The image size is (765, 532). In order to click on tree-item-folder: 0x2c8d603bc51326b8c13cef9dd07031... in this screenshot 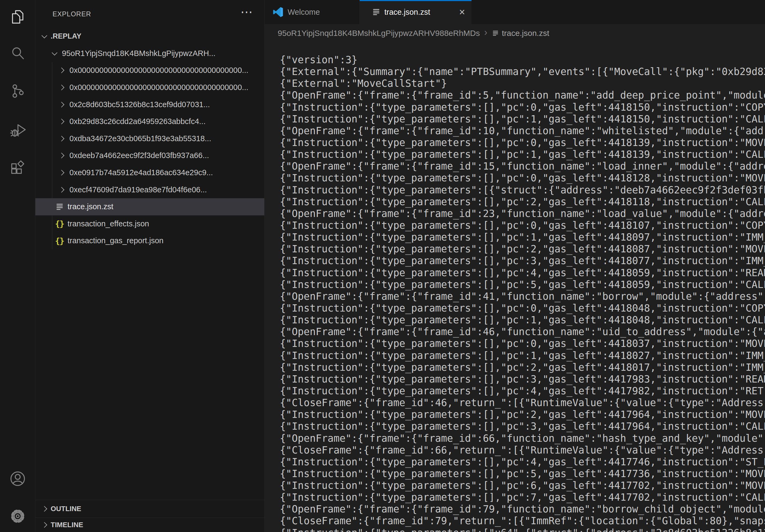, I will do `click(150, 105)`.